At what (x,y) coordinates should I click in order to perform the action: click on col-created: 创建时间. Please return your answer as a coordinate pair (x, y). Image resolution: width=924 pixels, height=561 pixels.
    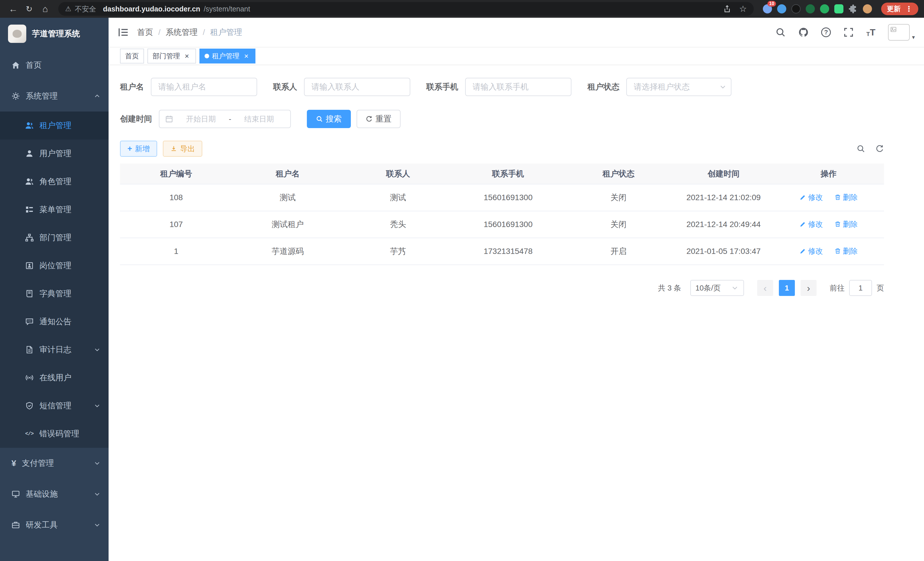
    Looking at the image, I should click on (724, 174).